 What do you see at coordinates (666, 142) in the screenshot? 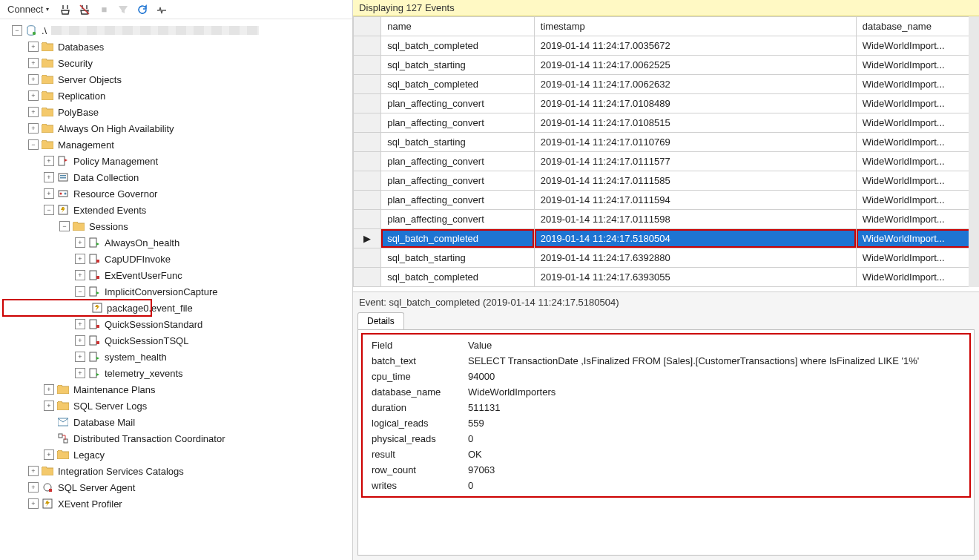
I see `table-row: sql_batch_starting2019-01-14 11:24:17.01…` at bounding box center [666, 142].